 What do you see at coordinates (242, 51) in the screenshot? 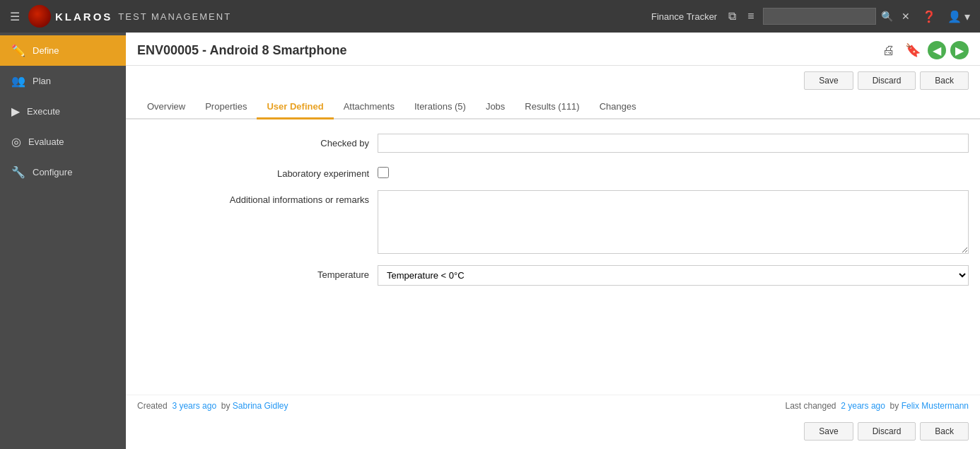
I see `page-title: ENV00005 - Android 8 Smartphone` at bounding box center [242, 51].